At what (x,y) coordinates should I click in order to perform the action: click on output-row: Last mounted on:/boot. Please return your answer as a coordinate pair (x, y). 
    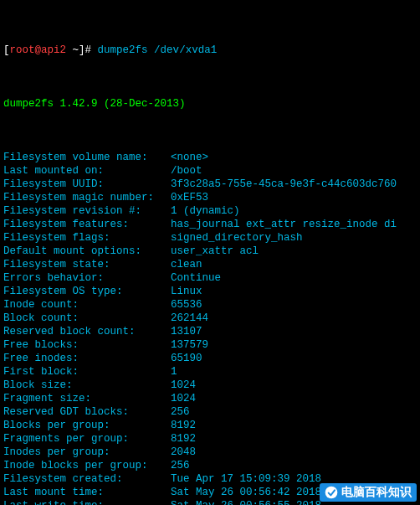
    Looking at the image, I should click on (210, 171).